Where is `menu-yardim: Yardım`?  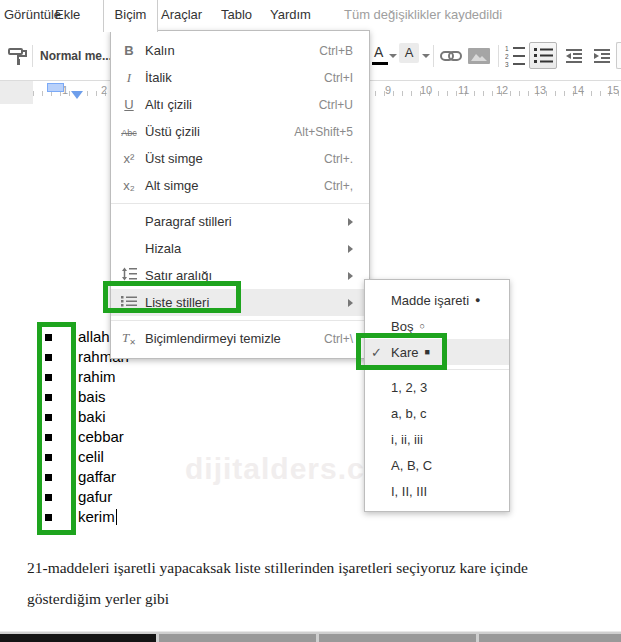
menu-yardim: Yardım is located at coordinates (290, 15).